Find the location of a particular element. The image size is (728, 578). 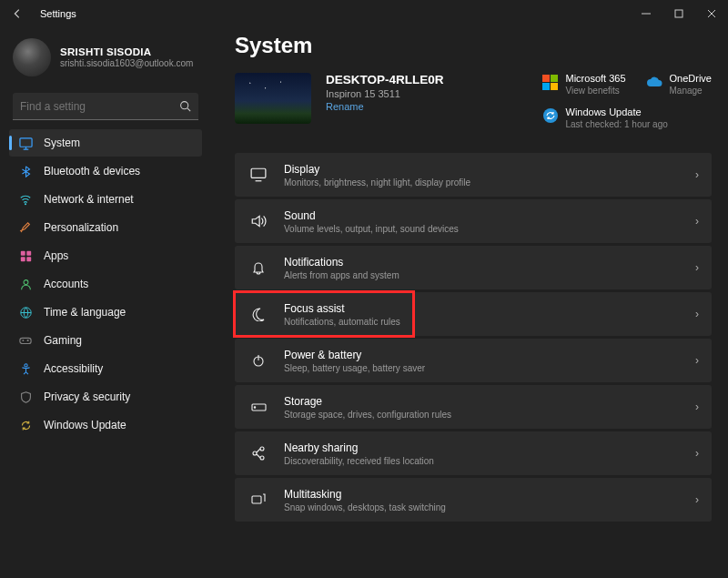

system-icon is located at coordinates (25, 144).